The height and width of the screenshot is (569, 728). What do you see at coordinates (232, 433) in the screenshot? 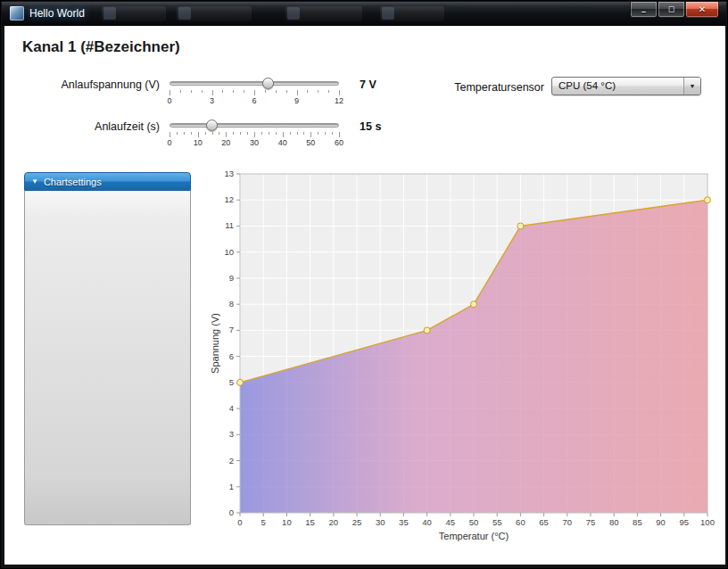
I see `svg-text: 3` at bounding box center [232, 433].